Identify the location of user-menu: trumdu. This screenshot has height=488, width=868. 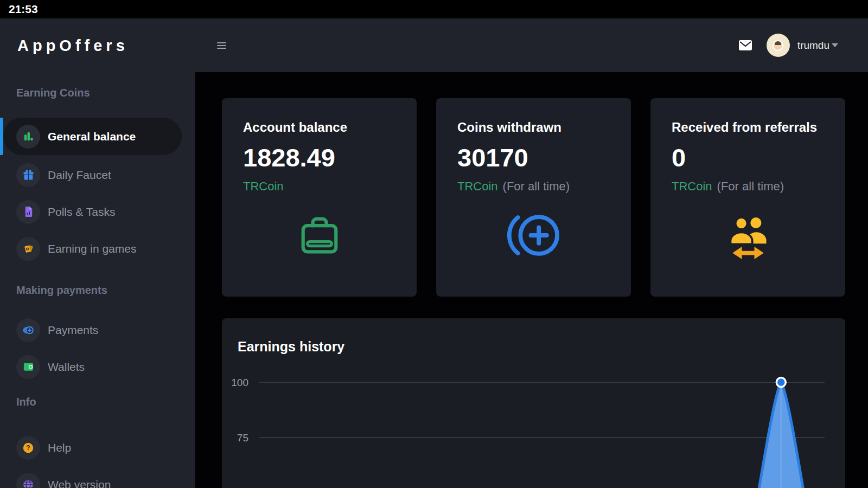
(802, 46).